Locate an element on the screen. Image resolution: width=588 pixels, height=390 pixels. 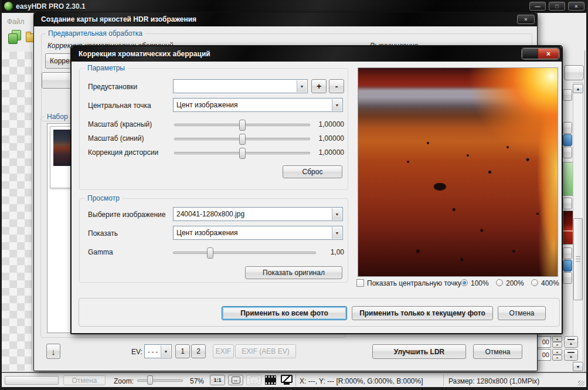
close-button: × is located at coordinates (576, 6).